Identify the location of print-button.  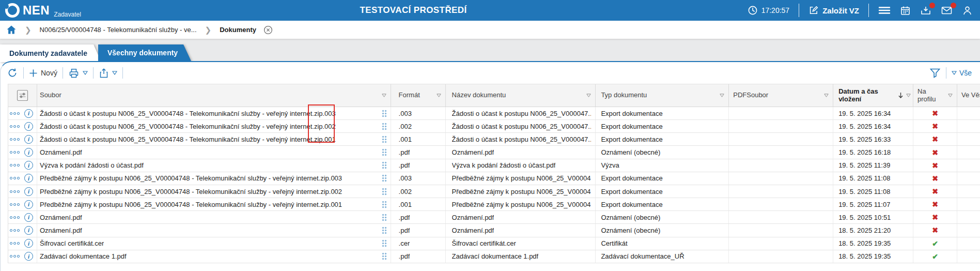
(78, 73).